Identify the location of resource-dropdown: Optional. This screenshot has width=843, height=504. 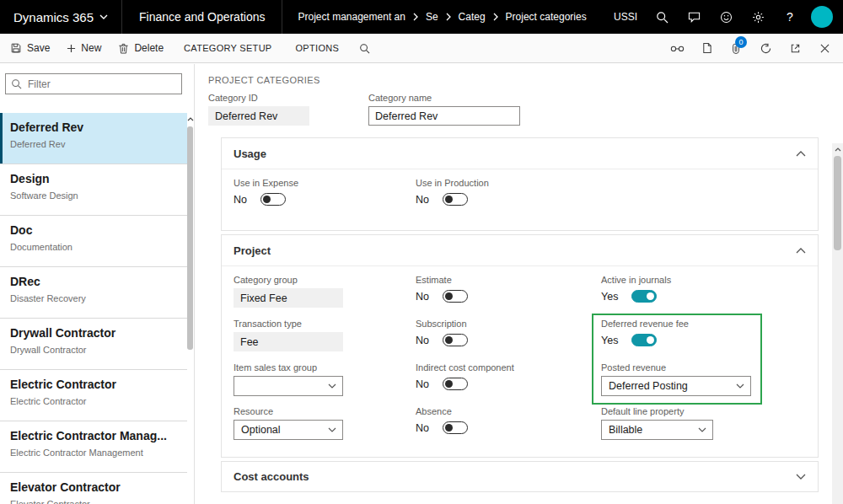
(288, 430).